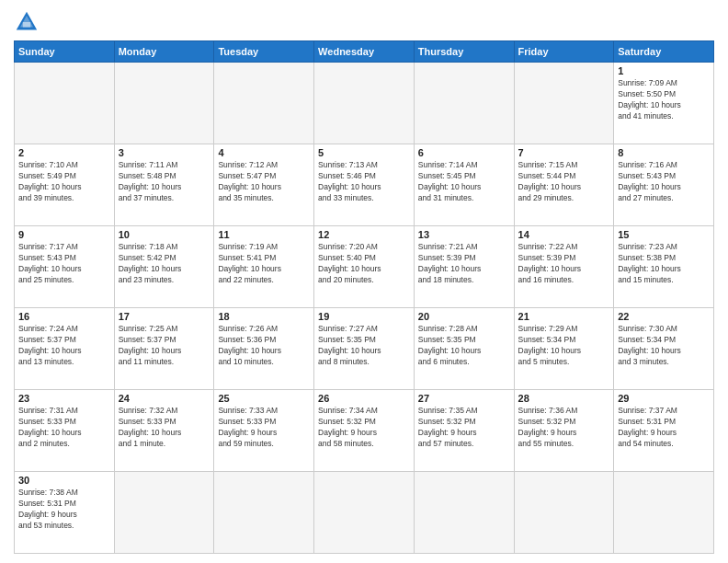  I want to click on day-number: 17, so click(165, 316).